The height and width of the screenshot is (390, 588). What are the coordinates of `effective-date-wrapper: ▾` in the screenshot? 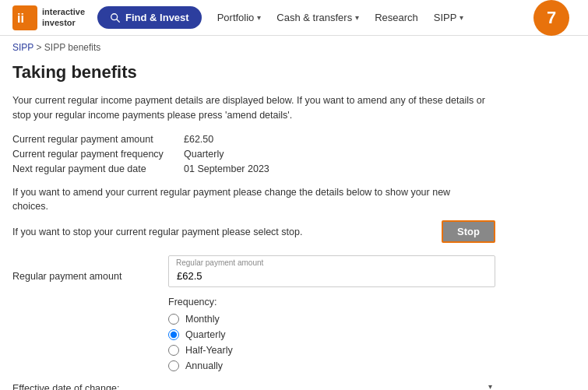 It's located at (332, 385).